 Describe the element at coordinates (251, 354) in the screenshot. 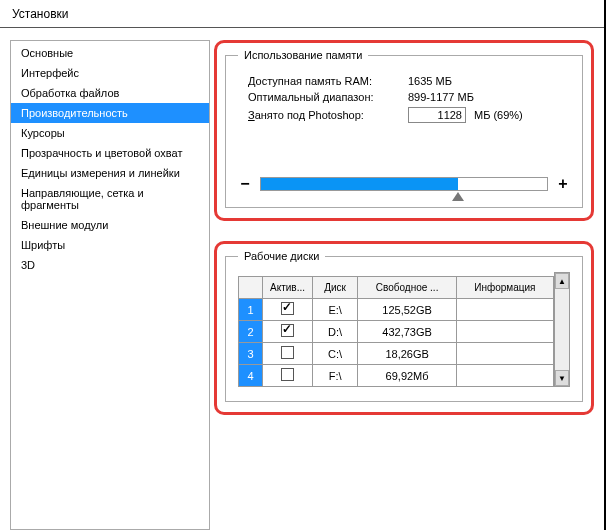

I see `row-index: 3` at that location.